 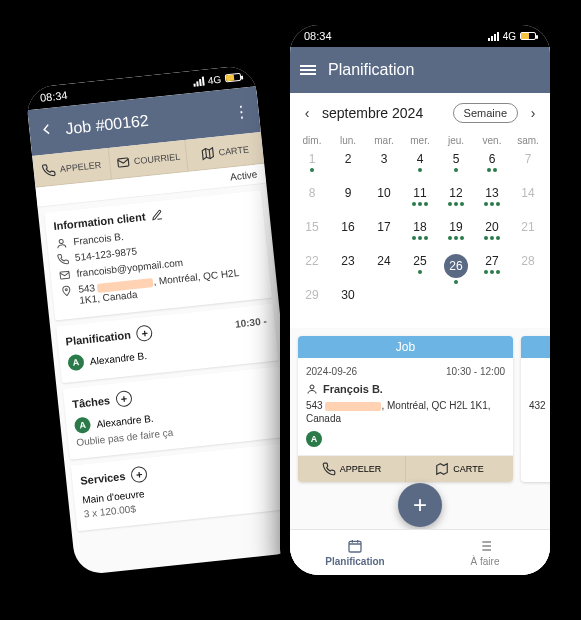 I want to click on calendar-day: 6, so click(x=492, y=167).